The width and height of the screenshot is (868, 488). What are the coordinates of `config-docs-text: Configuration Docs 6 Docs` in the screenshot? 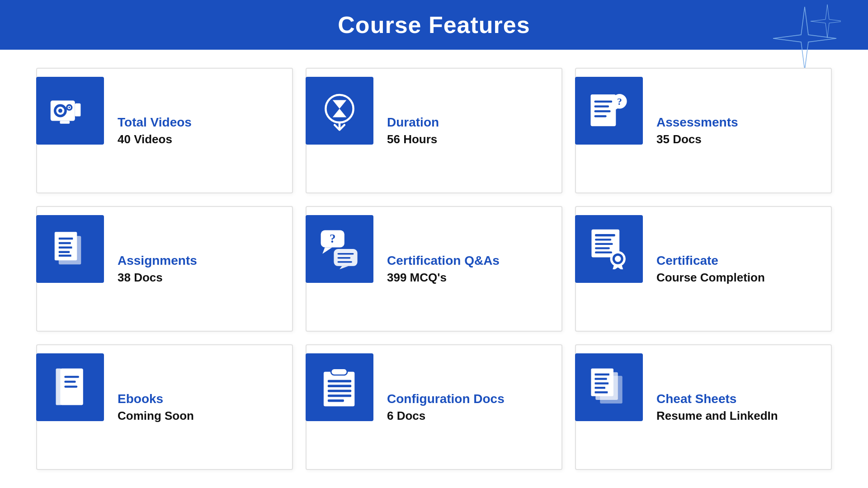 It's located at (439, 408).